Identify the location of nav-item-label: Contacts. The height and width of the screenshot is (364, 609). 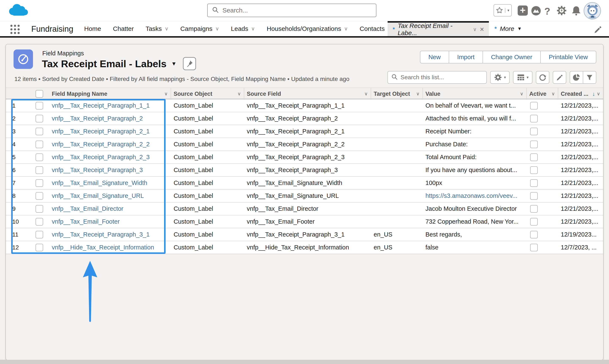
(372, 29).